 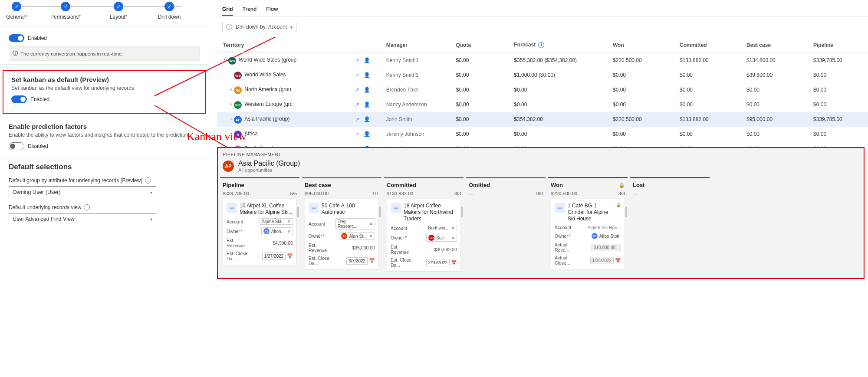 I want to click on table-row: ›APAsia Pacific (group) ↗👤 John Smith $0…, so click(x=542, y=119).